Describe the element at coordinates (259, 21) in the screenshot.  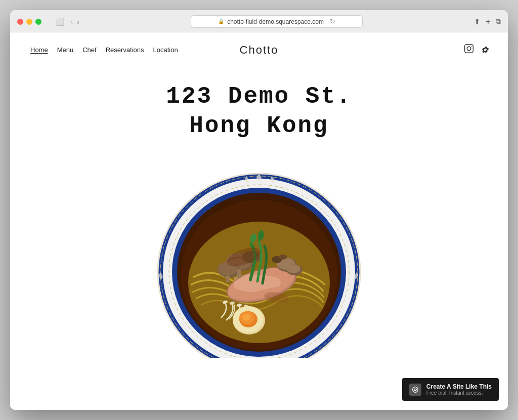
I see `browser-chrome: ⬜ ‹ › 🔒 chotto-fluid-demo.squarespace.co…` at that location.